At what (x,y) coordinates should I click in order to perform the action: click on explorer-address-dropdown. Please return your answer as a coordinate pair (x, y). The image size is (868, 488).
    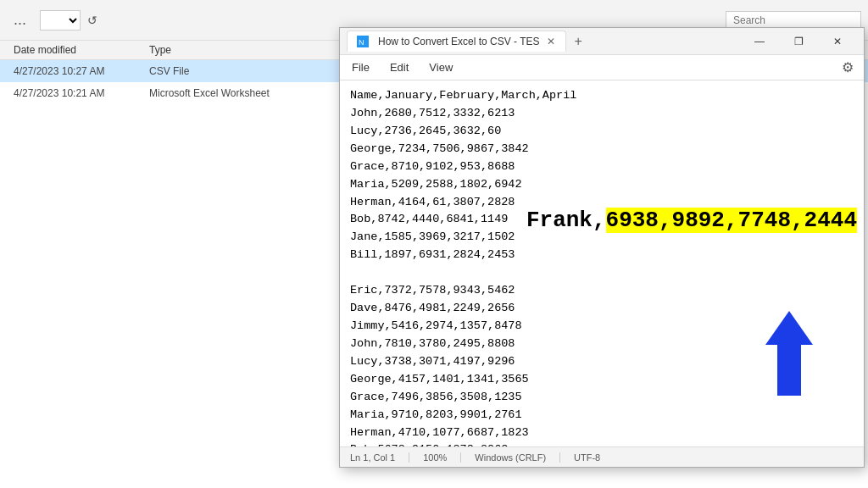
    Looking at the image, I should click on (60, 20).